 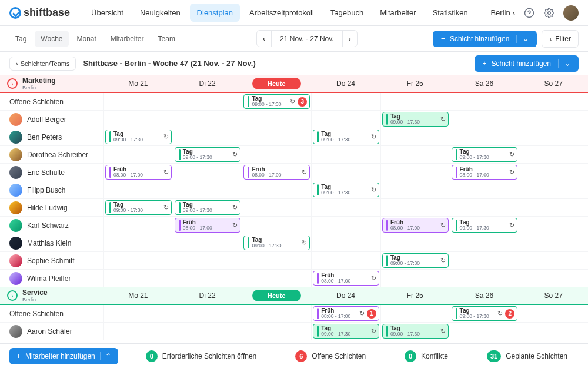 I want to click on schedule-cell: Tag09:00 - 17:30↻2, so click(x=485, y=313).